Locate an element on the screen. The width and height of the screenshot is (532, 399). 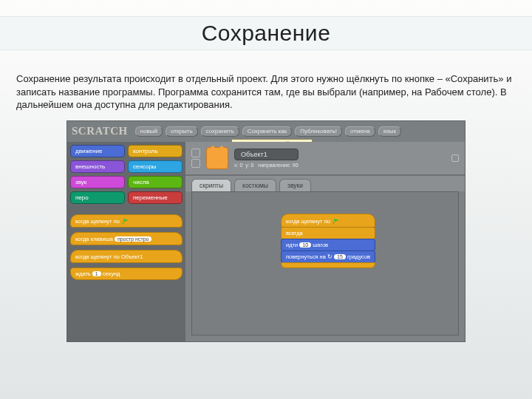
title-band: Сохранение is located at coordinates (266, 33).